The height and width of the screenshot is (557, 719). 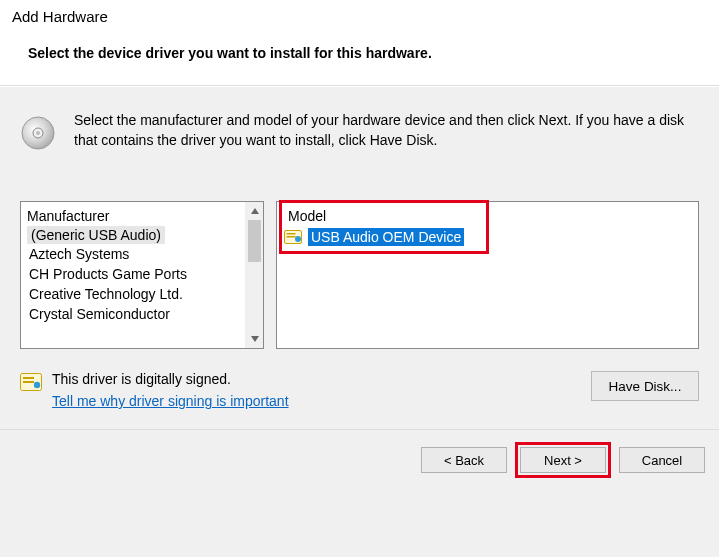 What do you see at coordinates (386, 237) in the screenshot?
I see `model-item-label: USB Audio OEM Device` at bounding box center [386, 237].